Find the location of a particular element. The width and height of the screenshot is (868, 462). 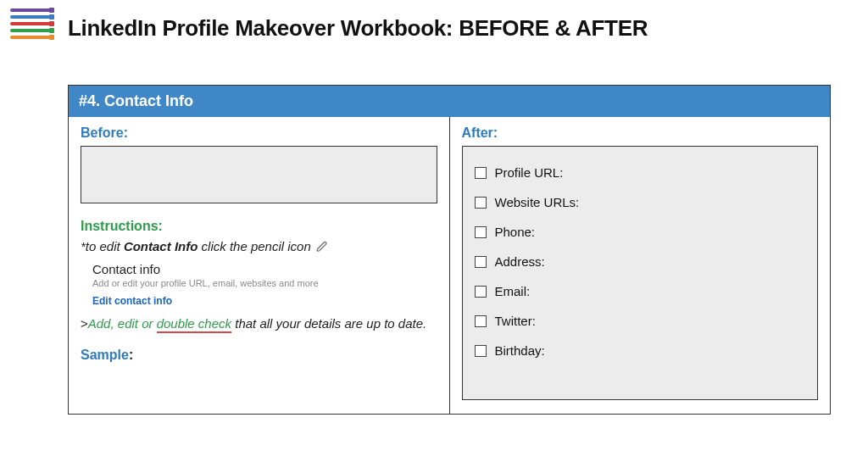

contact-info-example: Contact info Add or edit your profile UR… is located at coordinates (264, 285).